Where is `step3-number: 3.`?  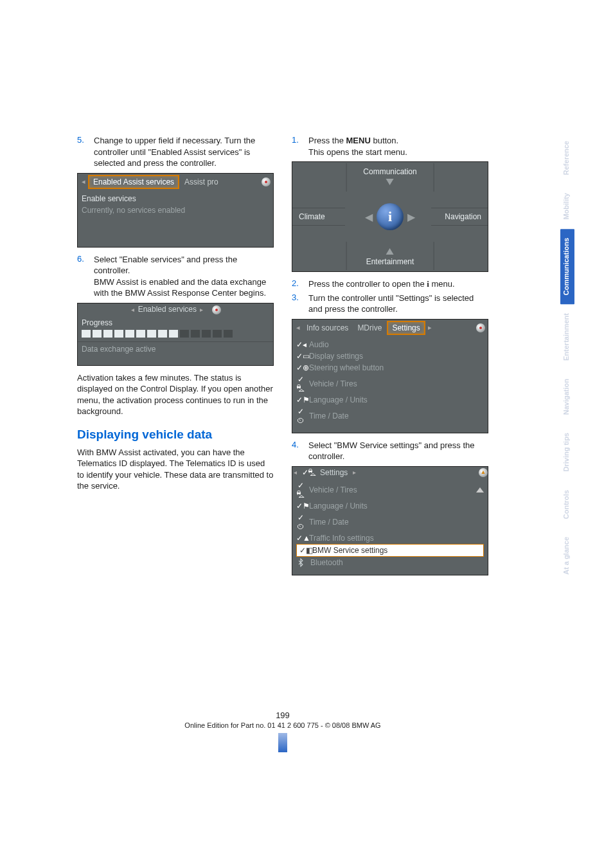
step3-number: 3. is located at coordinates (300, 303).